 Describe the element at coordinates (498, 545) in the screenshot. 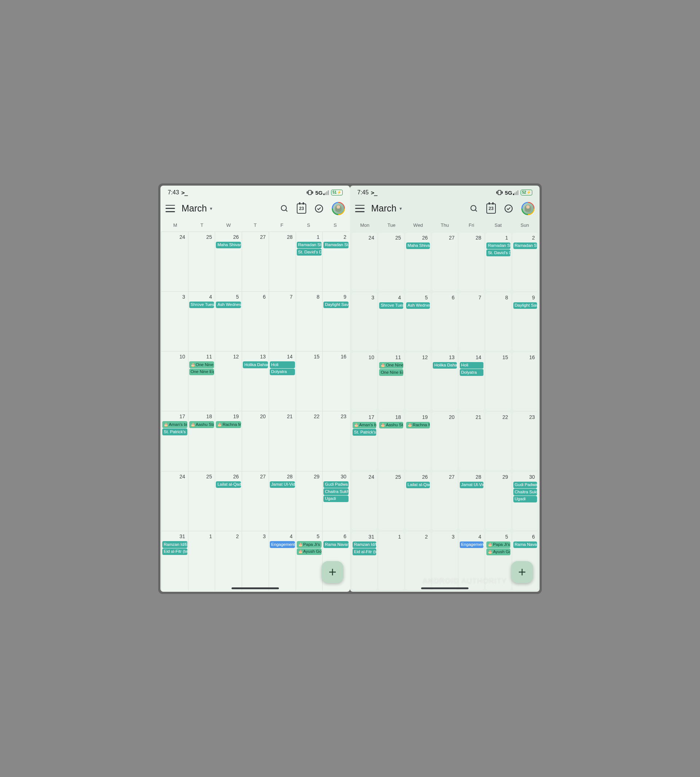

I see `calendar-event: 🎂Papa Ji's birthday` at that location.